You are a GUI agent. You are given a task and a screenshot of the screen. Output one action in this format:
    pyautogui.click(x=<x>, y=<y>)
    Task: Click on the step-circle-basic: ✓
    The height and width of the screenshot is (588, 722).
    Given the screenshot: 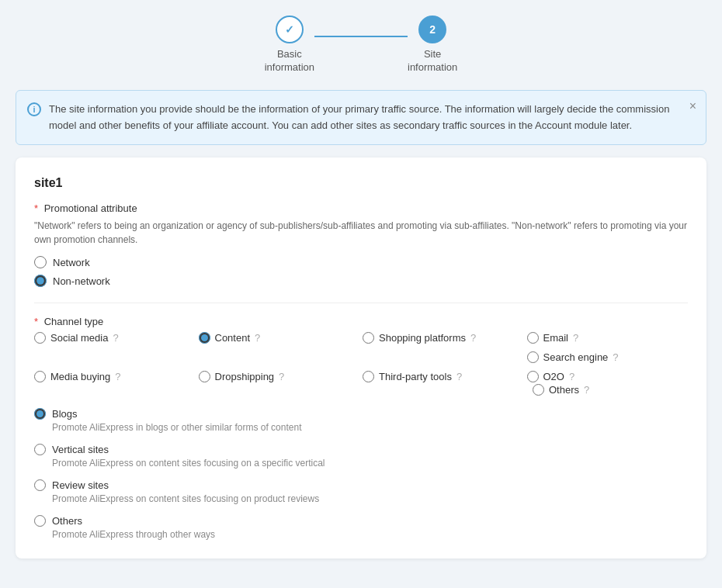 What is the action you would take?
    pyautogui.click(x=290, y=29)
    